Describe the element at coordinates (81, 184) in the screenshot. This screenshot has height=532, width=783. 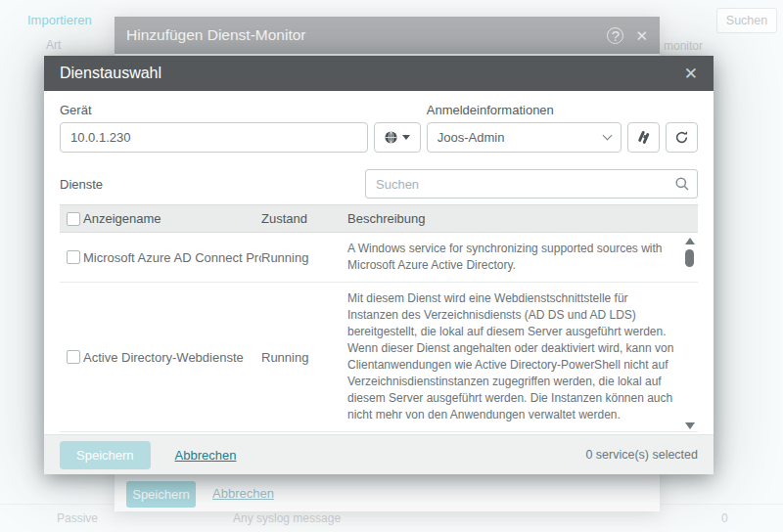
I see `services-label: Dienste` at that location.